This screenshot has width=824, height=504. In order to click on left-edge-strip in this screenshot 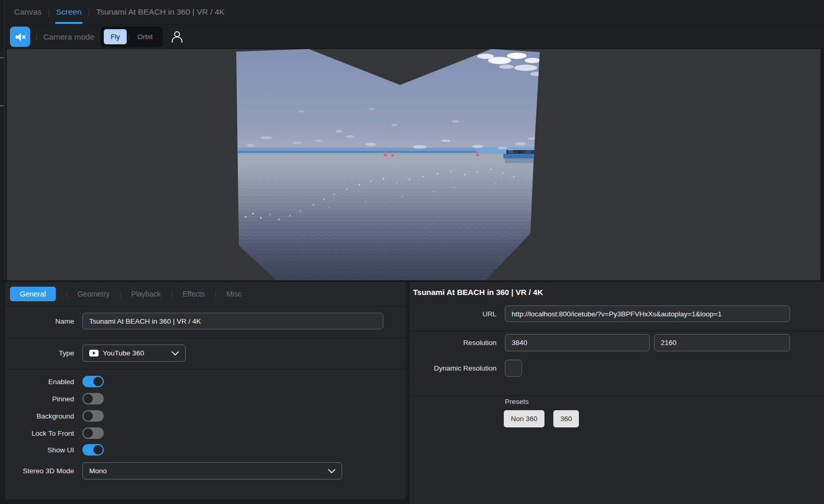, I will do `click(3, 140)`.